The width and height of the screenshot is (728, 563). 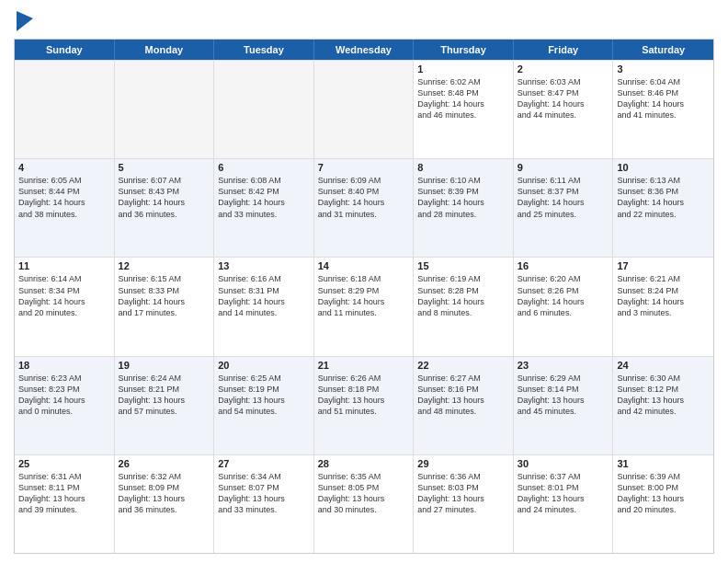 What do you see at coordinates (664, 365) in the screenshot?
I see `day-number: 24` at bounding box center [664, 365].